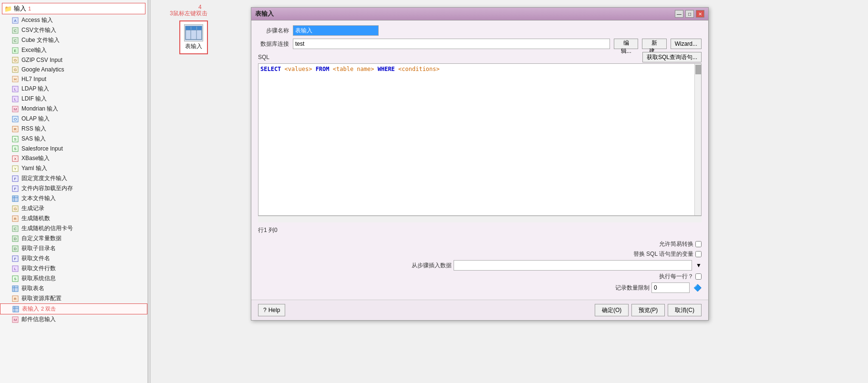 This screenshot has width=868, height=383. Describe the element at coordinates (73, 238) in the screenshot. I see `tree-item-22: D自定义常量数据` at that location.